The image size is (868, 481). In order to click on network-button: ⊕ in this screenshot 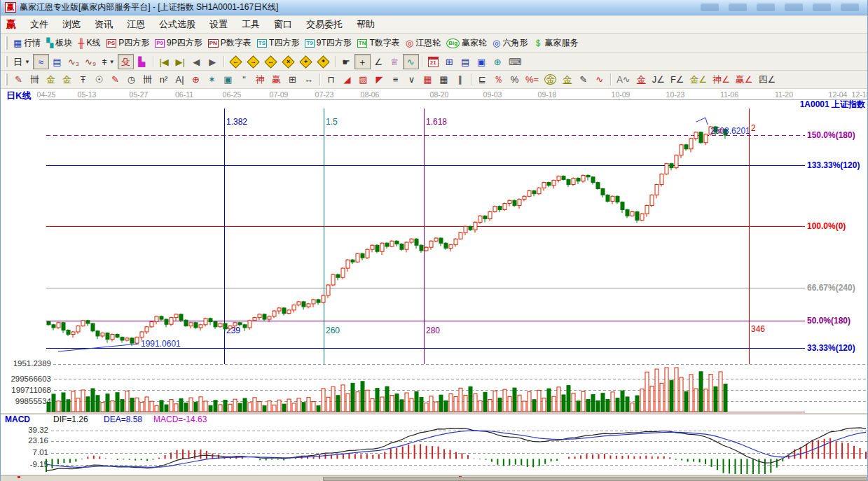, I will do `click(497, 62)`.